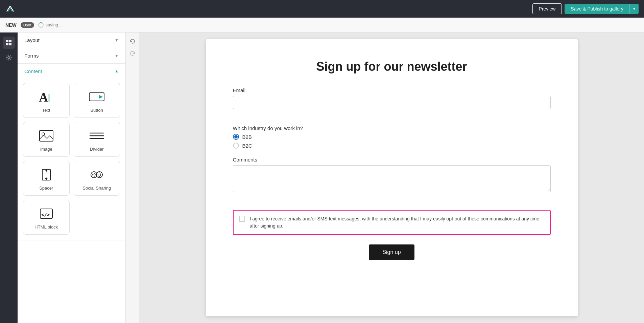 Image resolution: width=644 pixels, height=323 pixels. I want to click on divider-icon, so click(97, 136).